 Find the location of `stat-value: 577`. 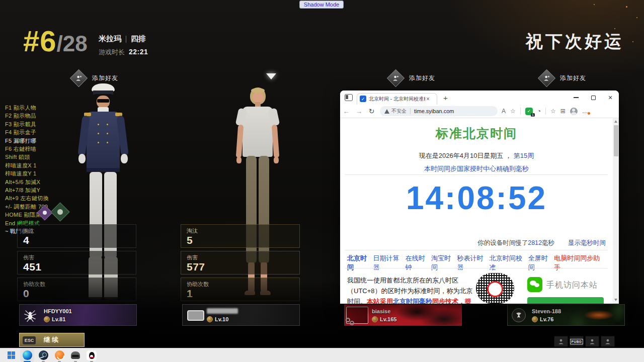

stat-value: 577 is located at coordinates (196, 267).